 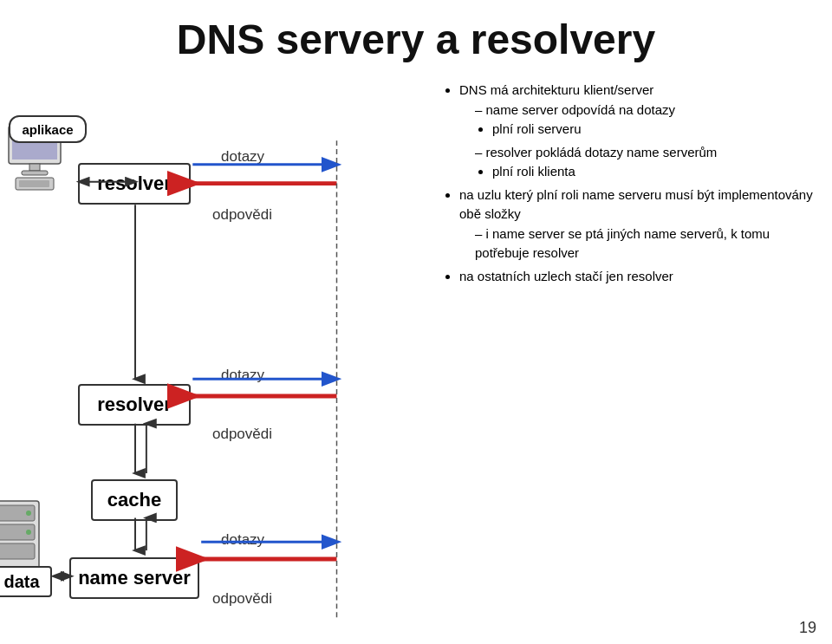 What do you see at coordinates (26, 582) in the screenshot?
I see `data-box: data` at bounding box center [26, 582].